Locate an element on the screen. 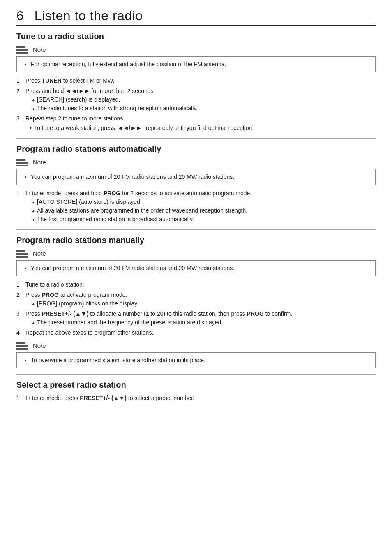 The width and height of the screenshot is (392, 555). step-select-1: 1 In tuner mode, press PRESET+/- (▲▼) to… is located at coordinates (196, 398).